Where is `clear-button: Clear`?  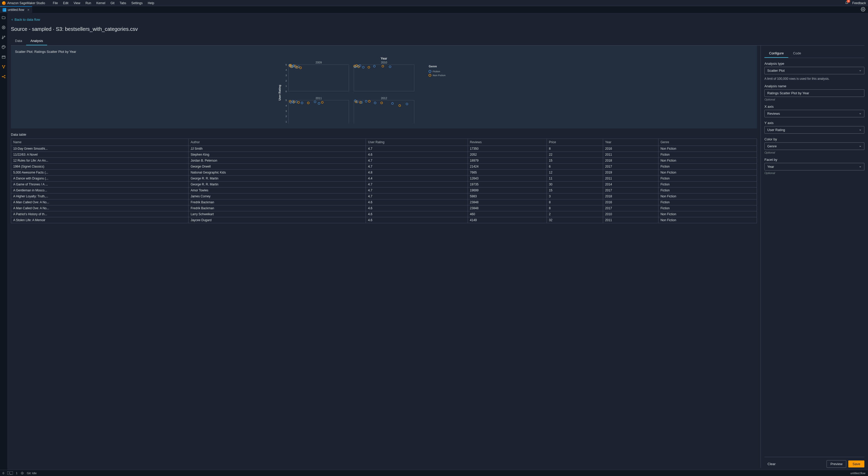
clear-button: Clear is located at coordinates (772, 464).